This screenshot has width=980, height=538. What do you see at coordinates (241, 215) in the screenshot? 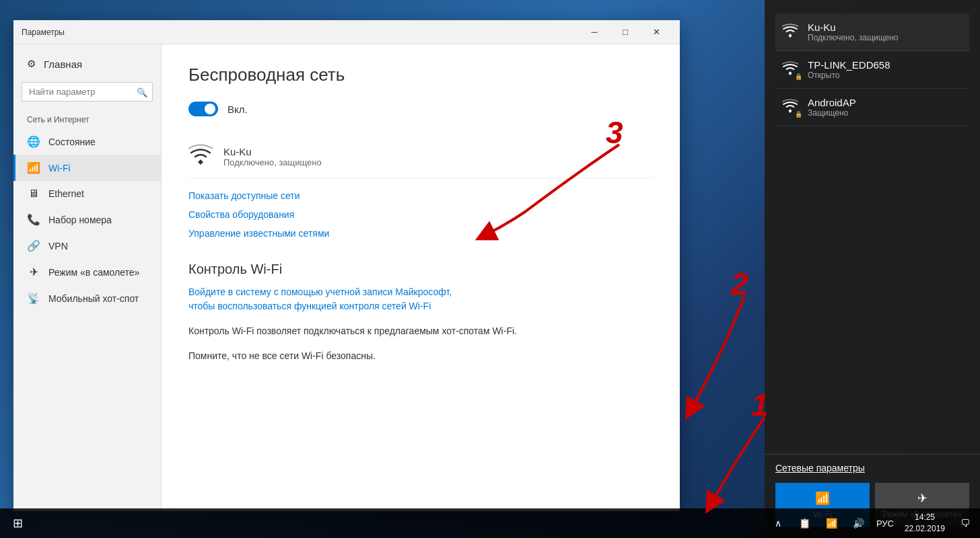
I see `adapter-props-button: Свойства оборудования` at bounding box center [241, 215].